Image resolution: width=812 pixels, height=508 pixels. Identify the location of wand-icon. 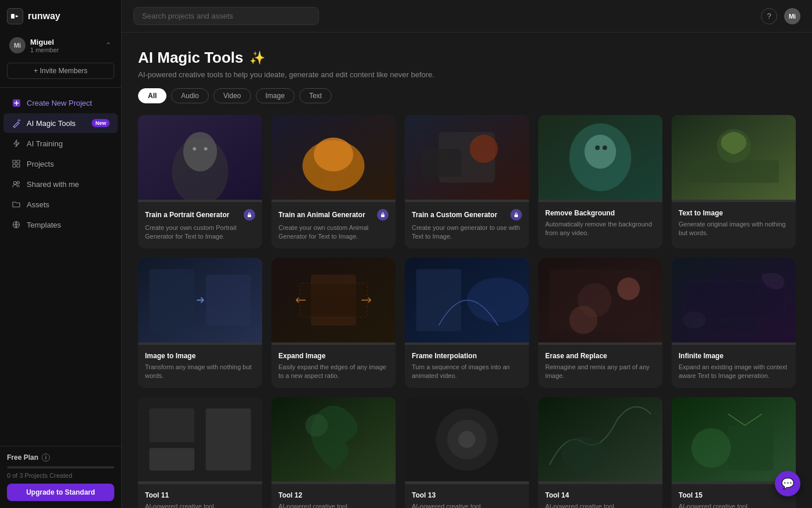
(16, 123).